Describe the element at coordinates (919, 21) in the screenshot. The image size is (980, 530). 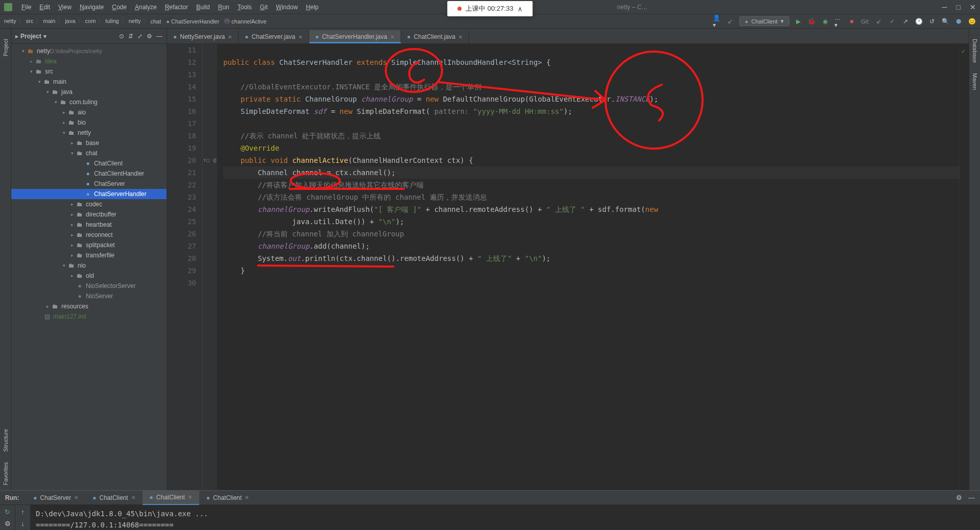
I see `git-history-icon: 🕐` at that location.